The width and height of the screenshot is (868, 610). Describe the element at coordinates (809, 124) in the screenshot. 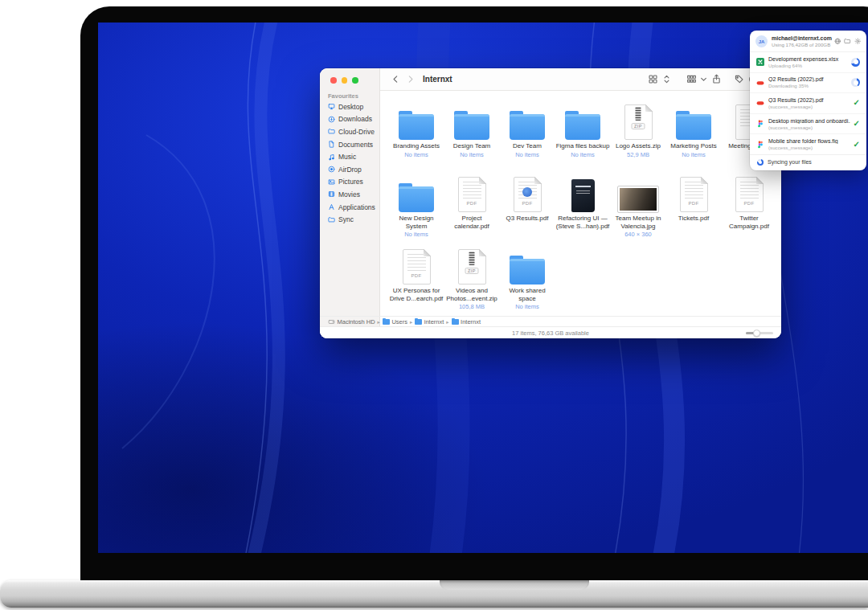

I see `sync-item-desktop-migration-and-onboardi: Desktop migration and onboardi... (succe…` at that location.